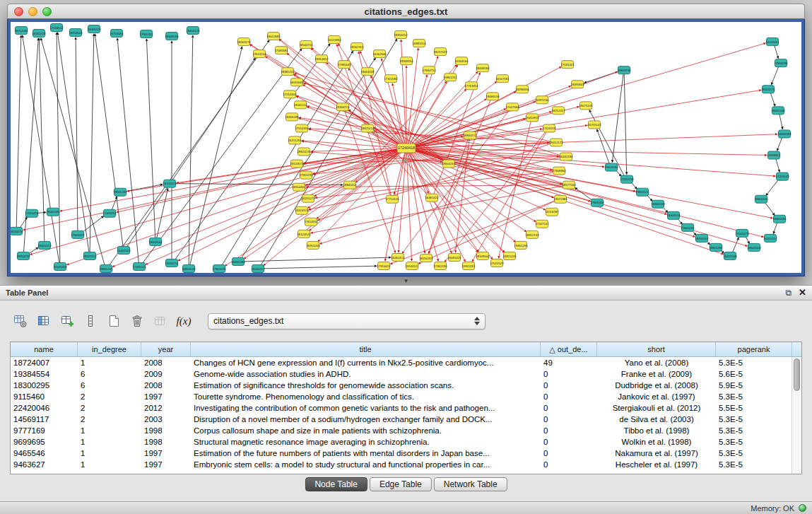 The height and width of the screenshot is (514, 812). Describe the element at coordinates (260, 54) in the screenshot. I see `graph-node: 19101114` at that location.